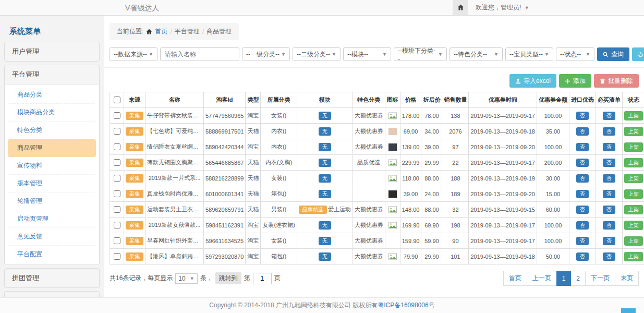 The height and width of the screenshot is (313, 644). I want to click on sidebar-item-拼团管理: 拼团管理, so click(52, 278).